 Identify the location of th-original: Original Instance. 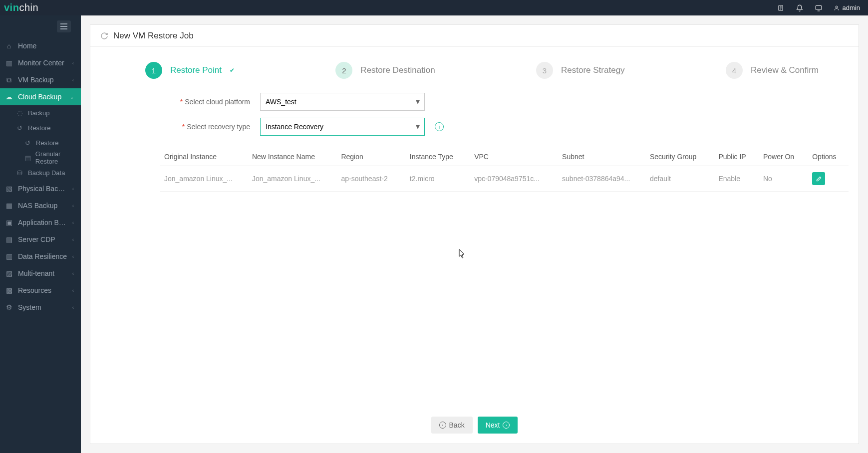
(204, 157).